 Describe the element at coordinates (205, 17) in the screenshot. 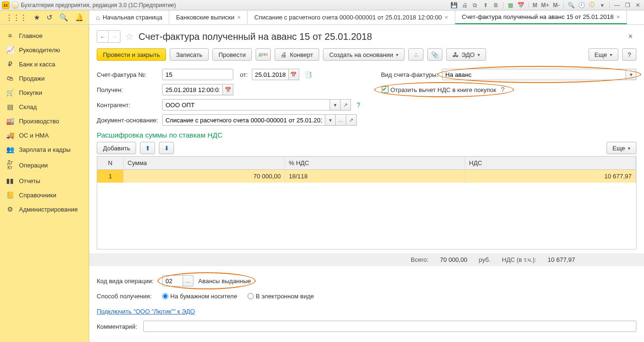

I see `tab-label: Банковские выписки` at that location.